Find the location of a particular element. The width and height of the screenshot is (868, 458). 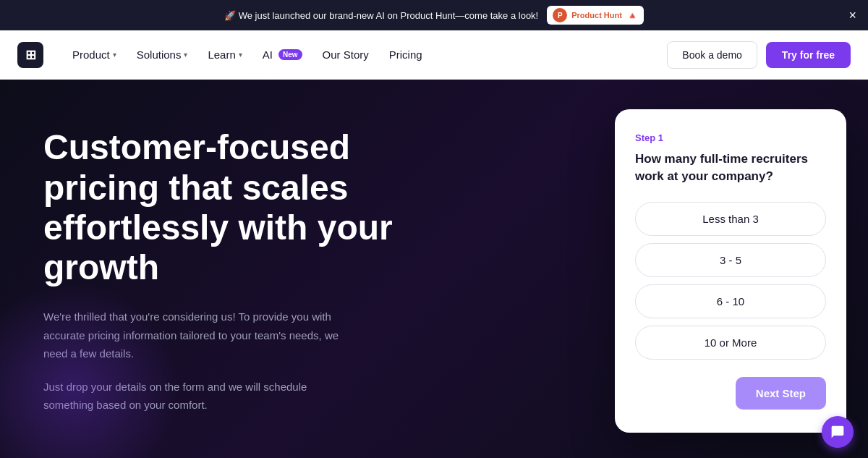

learn-chevron-icon: ▾ is located at coordinates (240, 55).